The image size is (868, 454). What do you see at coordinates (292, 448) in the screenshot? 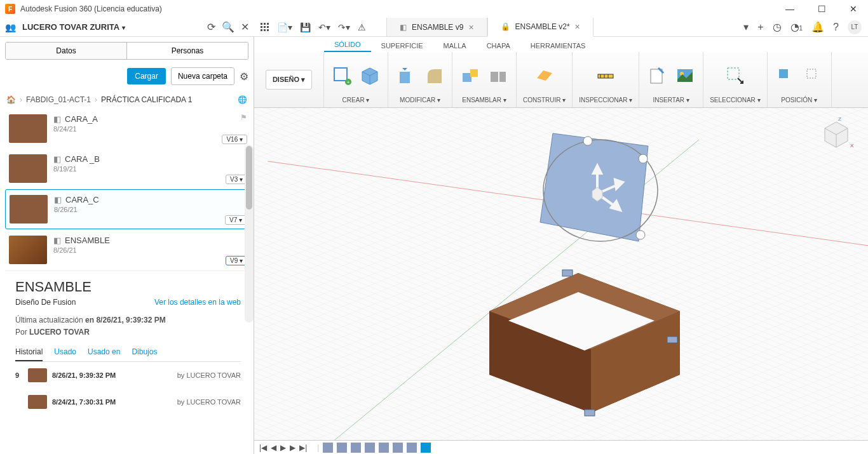
I see `timeline-fwd-icon: ▶` at bounding box center [292, 448].